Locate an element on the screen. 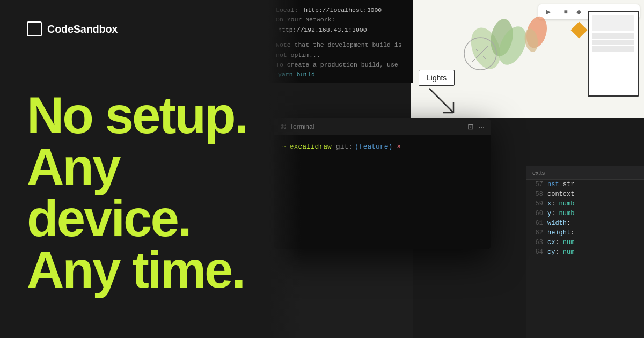  code-line-59: 59 x: numb is located at coordinates (585, 204).